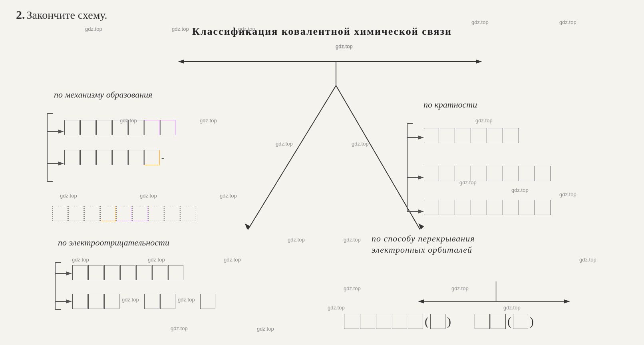 This screenshot has height=345, width=644. Describe the element at coordinates (21, 14) in the screenshot. I see `task-number: 2.` at that location.